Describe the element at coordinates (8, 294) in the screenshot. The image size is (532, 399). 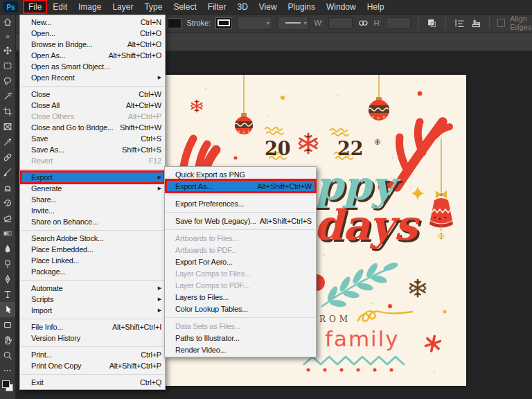
I see `type-tool-icon` at that location.